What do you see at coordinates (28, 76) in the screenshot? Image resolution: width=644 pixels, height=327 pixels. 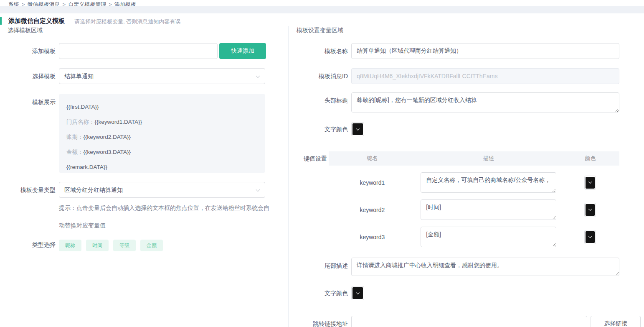 I see `select-template-label: 选择模板` at bounding box center [28, 76].